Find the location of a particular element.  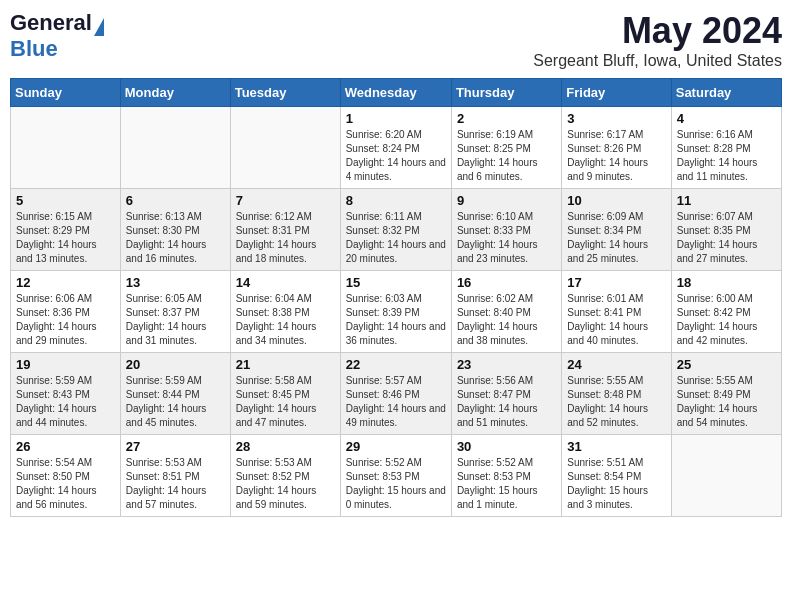

calendar-week-row: 19Sunrise: 5:59 AMSunset: 8:43 PMDayligh… is located at coordinates (396, 394).